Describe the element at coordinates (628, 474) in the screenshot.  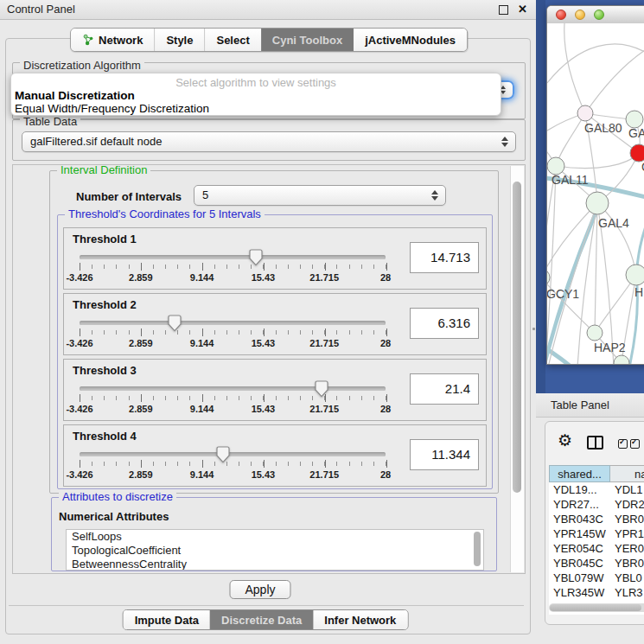
I see `column-header-2: na` at that location.